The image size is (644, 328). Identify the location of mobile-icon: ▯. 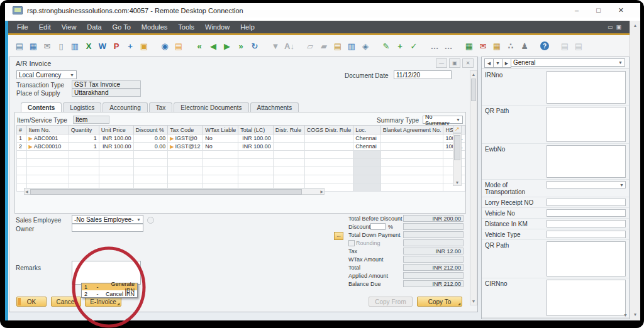
(61, 46).